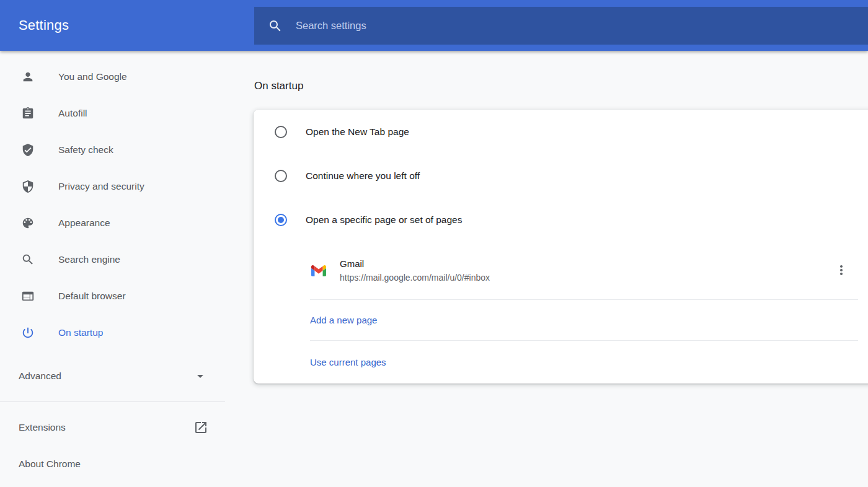 The width and height of the screenshot is (868, 487). Describe the element at coordinates (560, 131) in the screenshot. I see `radio-option-new-tab: Open the New Tab page` at that location.